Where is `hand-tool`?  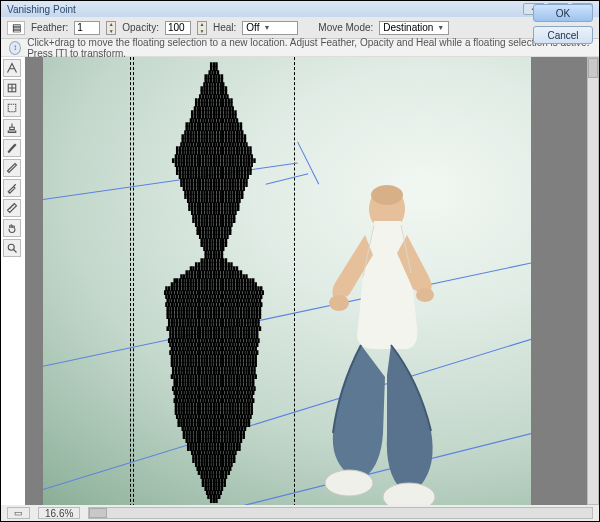 hand-tool is located at coordinates (12, 228).